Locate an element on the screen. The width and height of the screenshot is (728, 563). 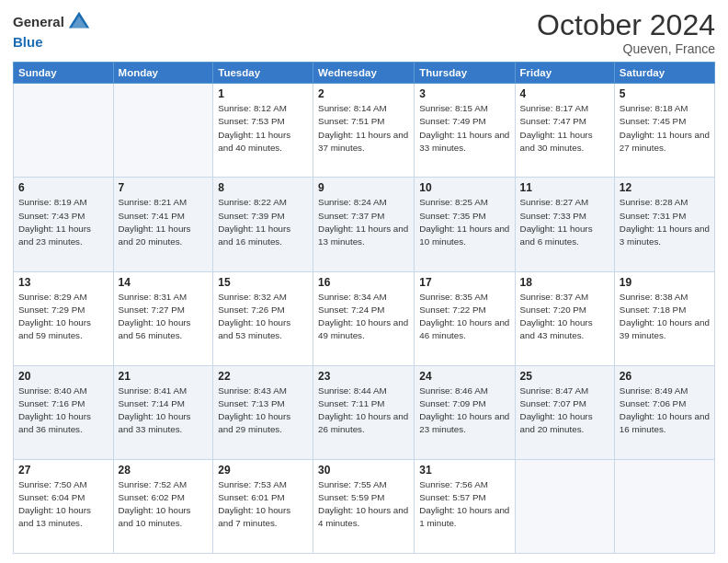
day-number: 25 is located at coordinates (564, 376).